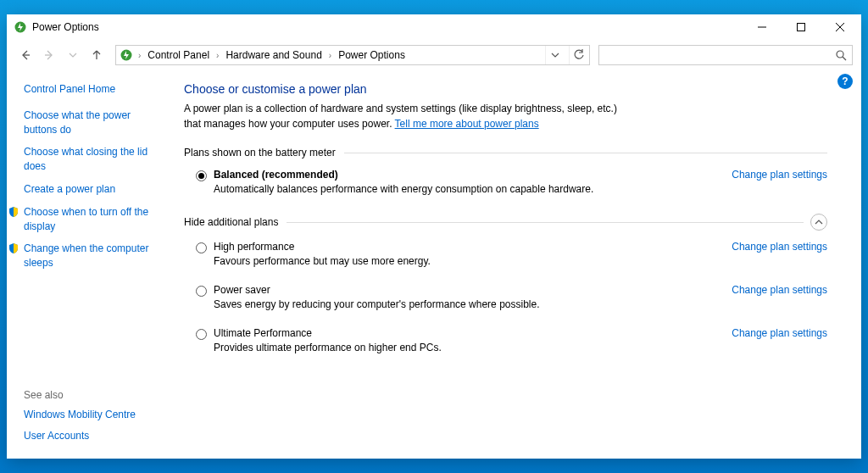  Describe the element at coordinates (465, 261) in the screenshot. I see `plan-desc: Favours performance but may use more ene…` at that location.